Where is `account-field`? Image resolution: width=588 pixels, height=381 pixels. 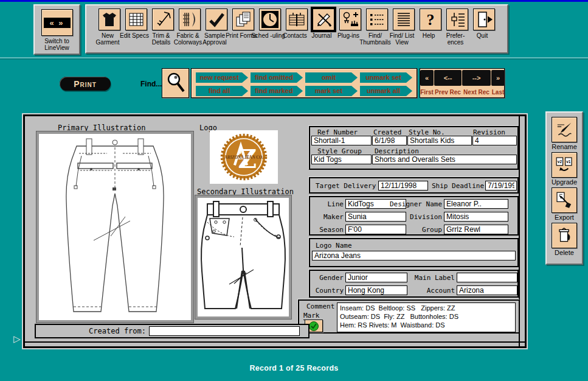
account-field is located at coordinates (487, 290).